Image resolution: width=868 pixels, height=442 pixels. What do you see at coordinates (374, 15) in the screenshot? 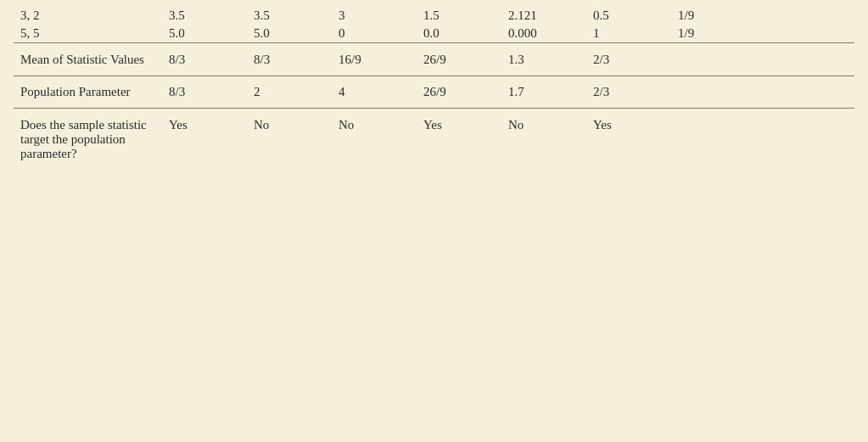
I see `cell-val: 3` at bounding box center [374, 15].